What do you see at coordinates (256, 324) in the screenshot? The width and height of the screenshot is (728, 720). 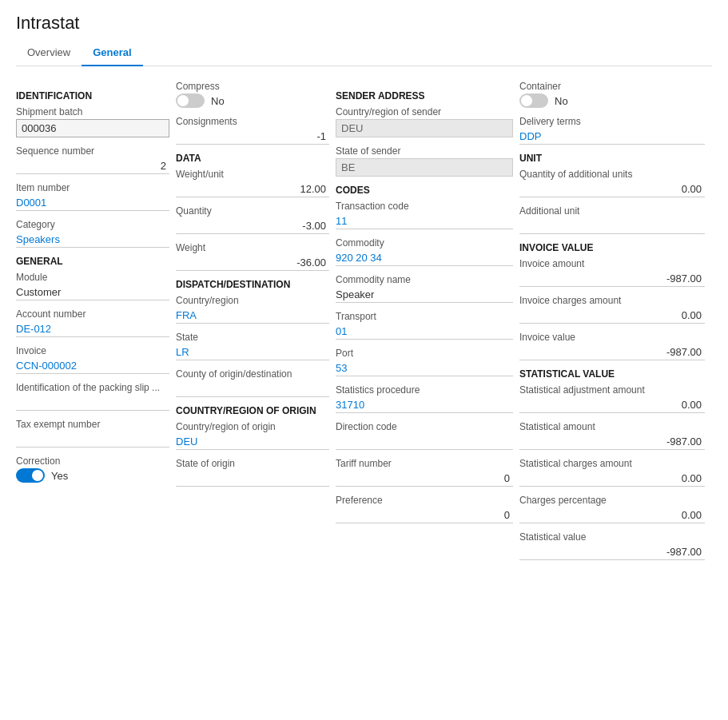 I see `column-data: Compress No Consignments -1 DATA Weight/…` at bounding box center [256, 324].